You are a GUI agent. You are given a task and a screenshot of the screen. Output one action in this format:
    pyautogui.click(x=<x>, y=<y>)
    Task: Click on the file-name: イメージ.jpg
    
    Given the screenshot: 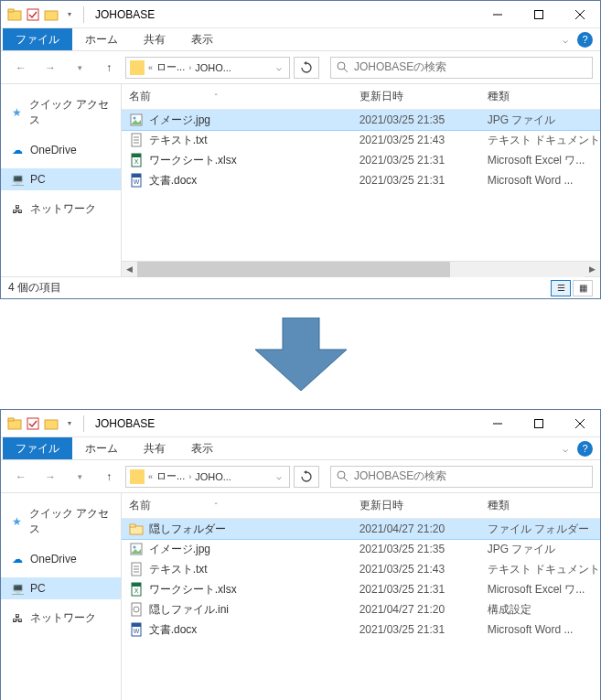 What is the action you would take?
    pyautogui.click(x=254, y=121)
    